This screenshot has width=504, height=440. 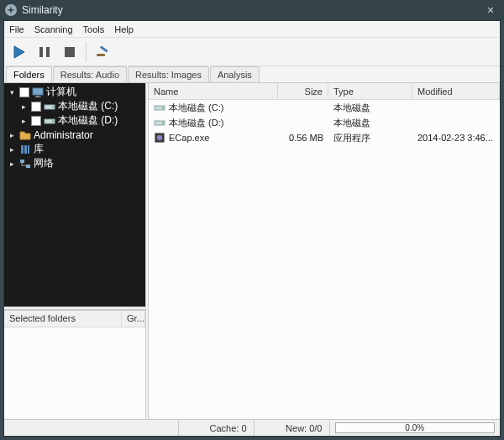 I want to click on close-icon: ×, so click(x=491, y=10).